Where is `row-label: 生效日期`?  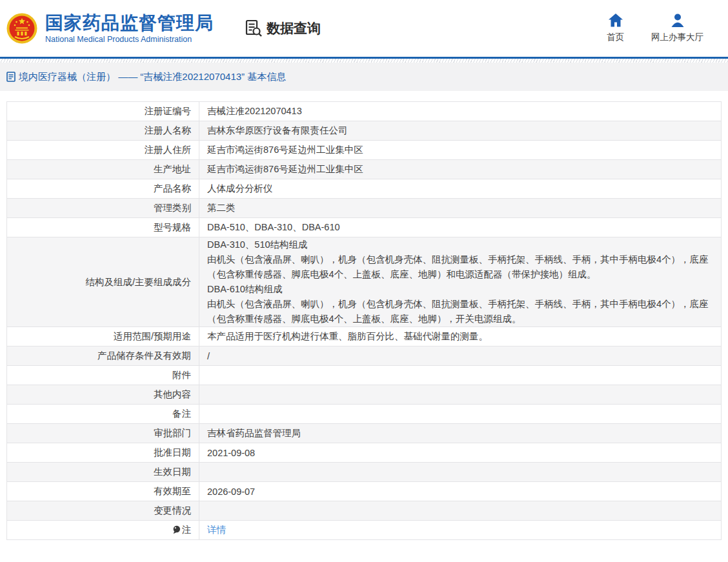 row-label: 生效日期 is located at coordinates (103, 472).